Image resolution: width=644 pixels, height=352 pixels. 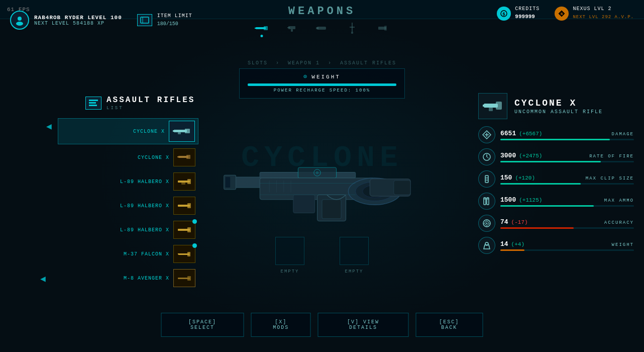 I want to click on weight-stat-icon, so click(x=487, y=245).